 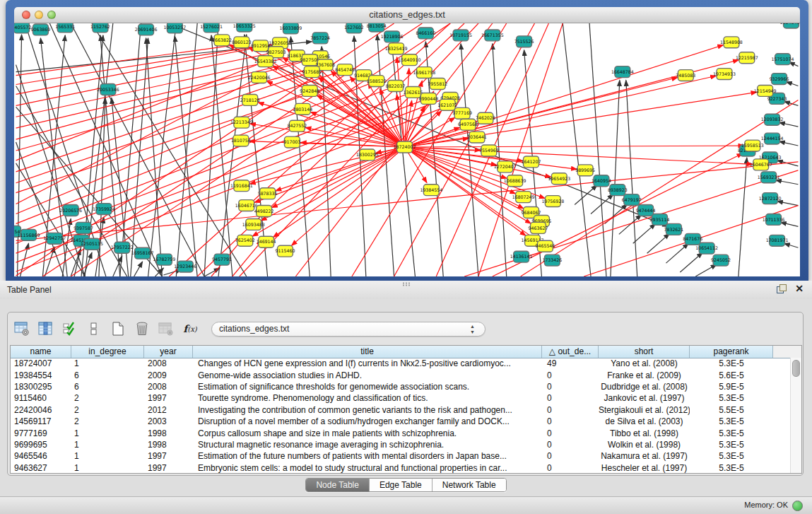 What do you see at coordinates (348, 329) in the screenshot?
I see `table-select-dropdown: citations_edges.txt ▲▼` at bounding box center [348, 329].